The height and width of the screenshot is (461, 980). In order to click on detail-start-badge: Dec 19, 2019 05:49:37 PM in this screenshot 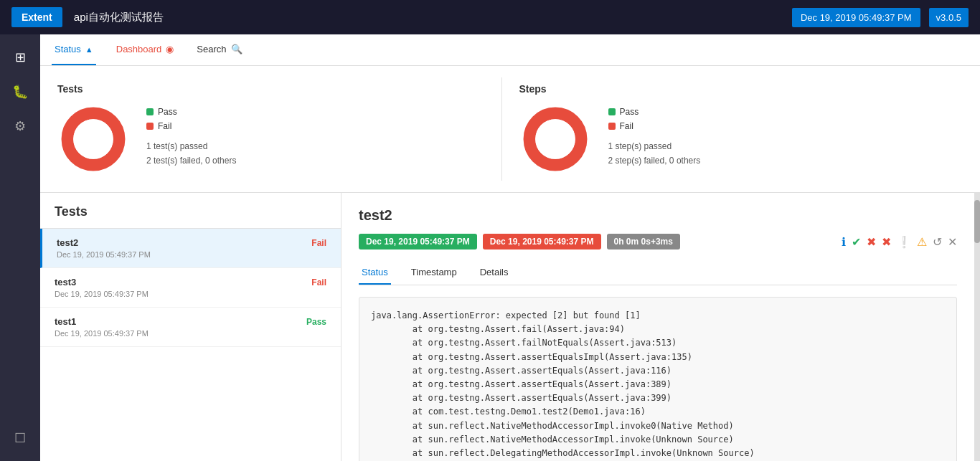, I will do `click(418, 242)`.